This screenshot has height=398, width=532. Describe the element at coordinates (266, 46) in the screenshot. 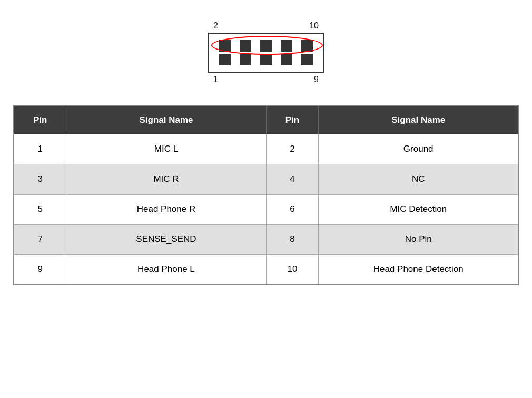

I see `connector-row-top` at that location.